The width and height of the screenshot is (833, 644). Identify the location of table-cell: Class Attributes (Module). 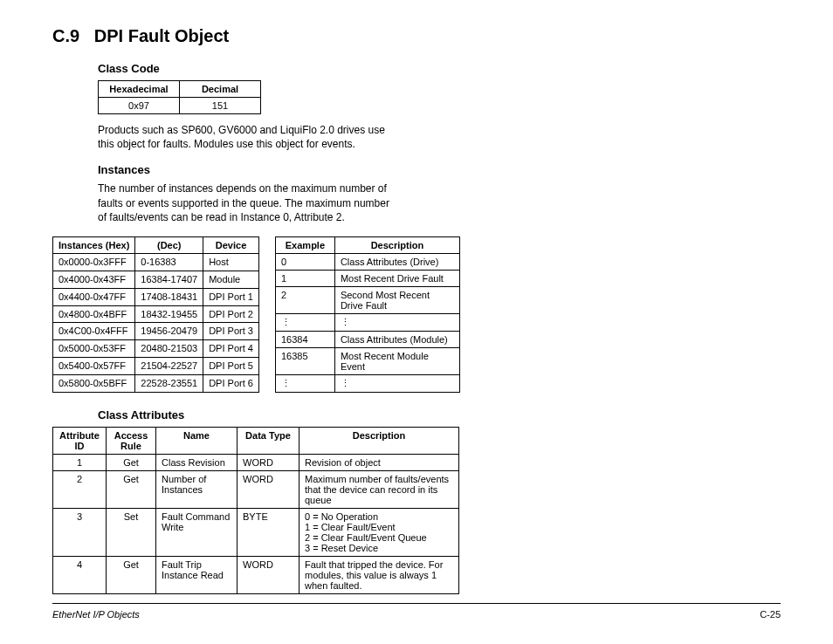
(396, 339).